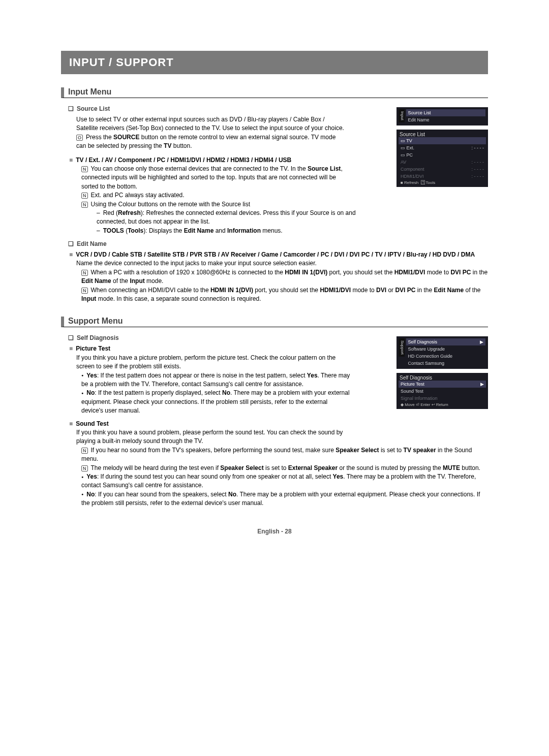  Describe the element at coordinates (478, 162) in the screenshot. I see `osd-av-val: : - - - -` at that location.